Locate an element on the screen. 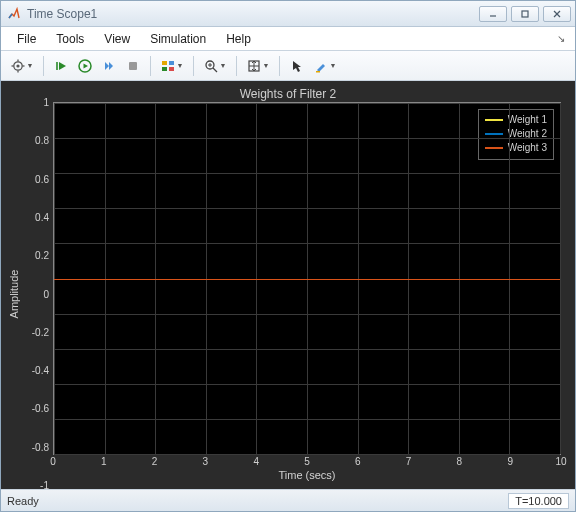 This screenshot has height=512, width=576. menu-simulation: Simulation is located at coordinates (178, 39).